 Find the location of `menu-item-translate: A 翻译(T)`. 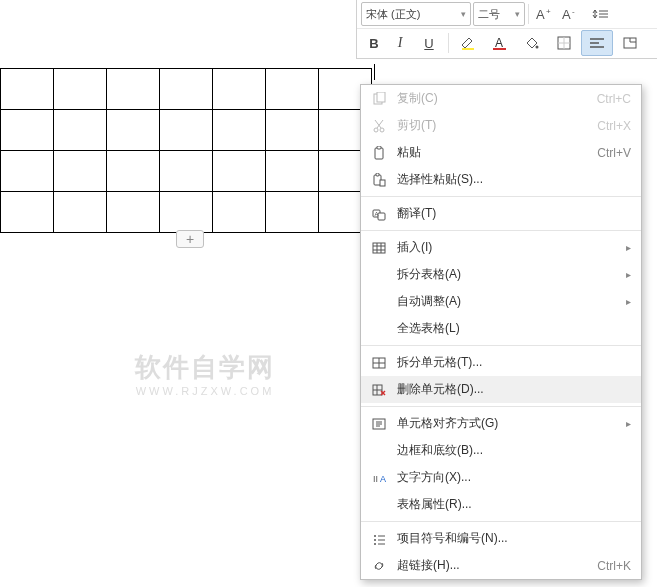

menu-item-translate: A 翻译(T) is located at coordinates (501, 214).